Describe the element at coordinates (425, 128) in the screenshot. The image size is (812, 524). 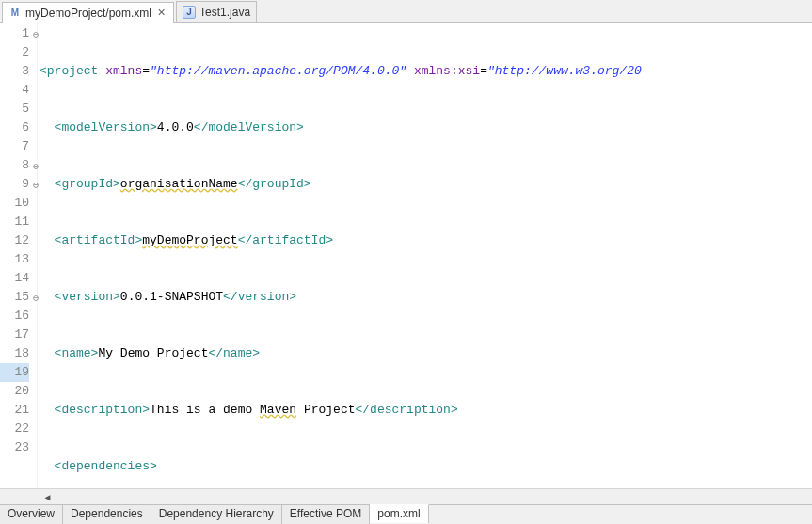
I see `code-line: <modelVersion>4.0.0</modelVersion>` at that location.